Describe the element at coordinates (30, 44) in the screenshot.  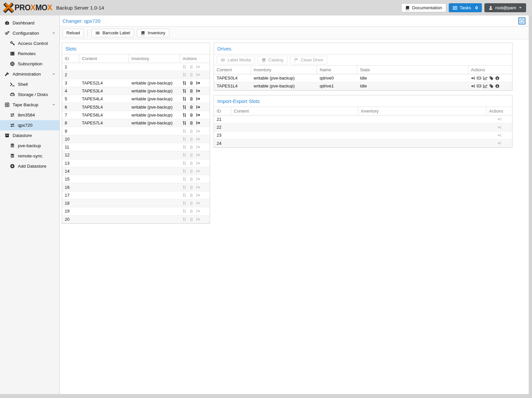
I see `sidebar-item-access-control: Access Control` at that location.